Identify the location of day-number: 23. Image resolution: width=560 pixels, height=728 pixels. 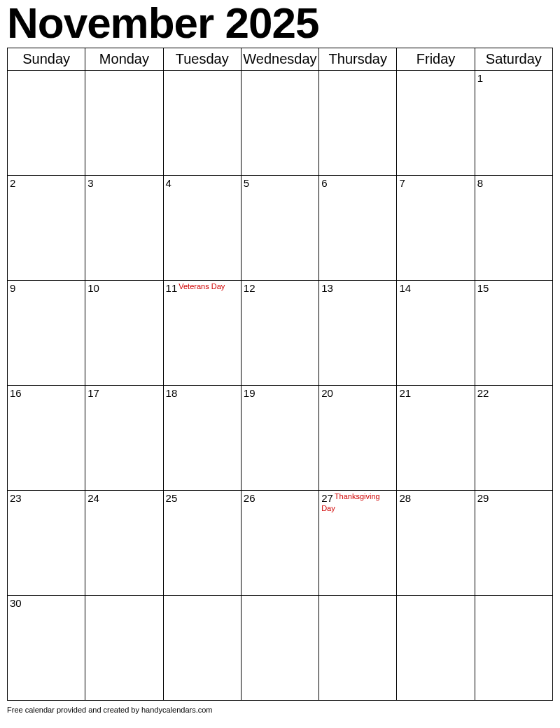
(15, 498).